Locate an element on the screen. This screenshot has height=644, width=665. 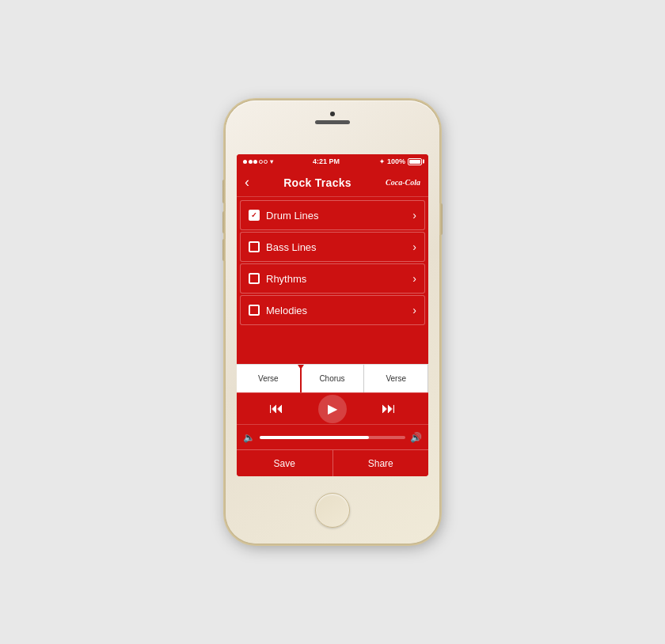
nav-title: Rock Tracks is located at coordinates (317, 183).